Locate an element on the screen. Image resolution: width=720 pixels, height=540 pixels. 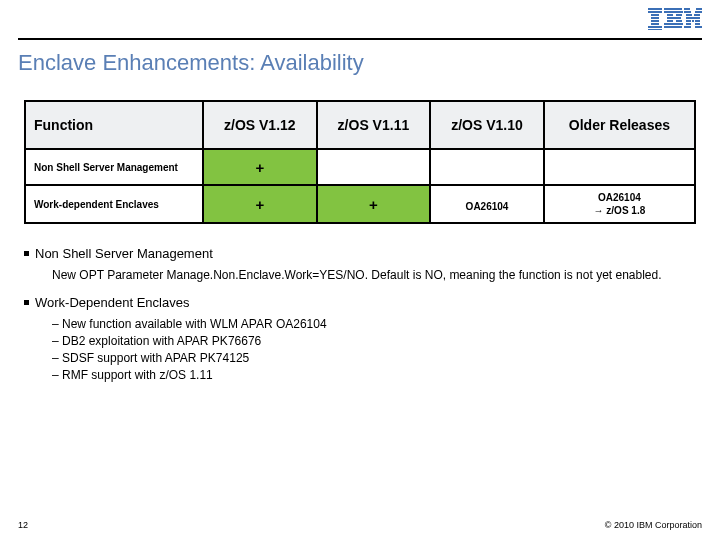
list-item: RMF support with z/OS 1.11 is located at coordinates (374, 376).